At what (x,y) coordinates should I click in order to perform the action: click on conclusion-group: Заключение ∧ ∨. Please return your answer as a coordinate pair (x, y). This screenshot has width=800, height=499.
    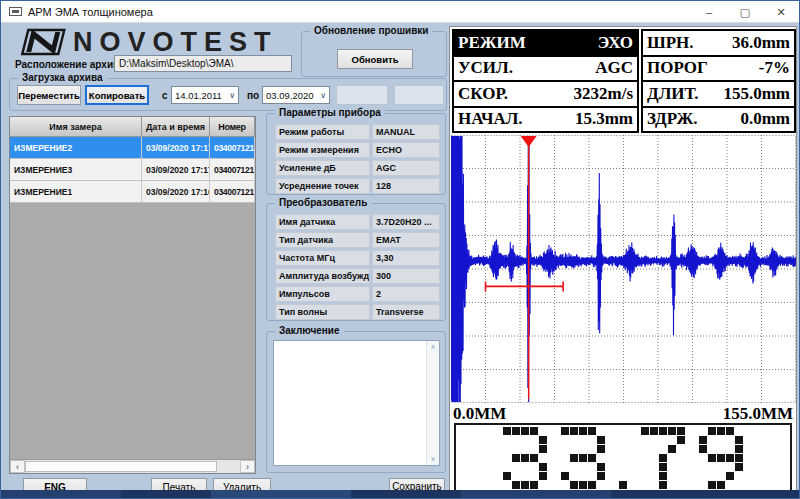
    Looking at the image, I should click on (356, 402).